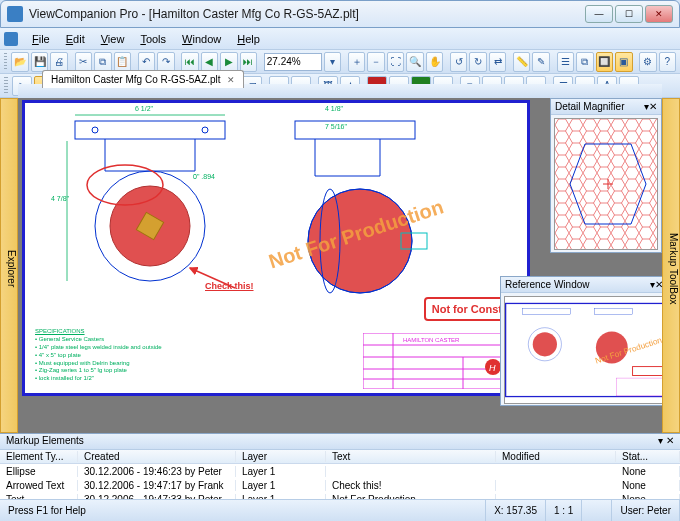 The height and width of the screenshot is (521, 680). I want to click on status-x: X: 157.35, so click(516, 510).